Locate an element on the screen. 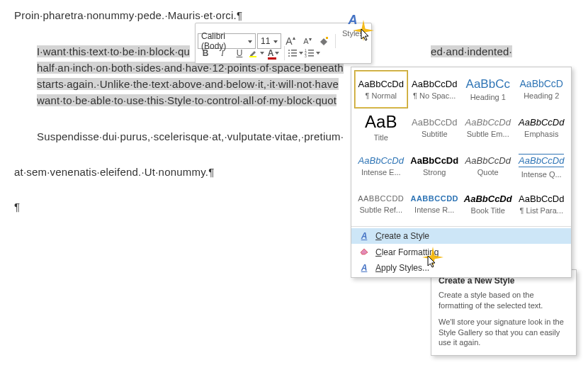 The height and width of the screenshot is (365, 588). style-name-label: ¶ Normal is located at coordinates (381, 96).